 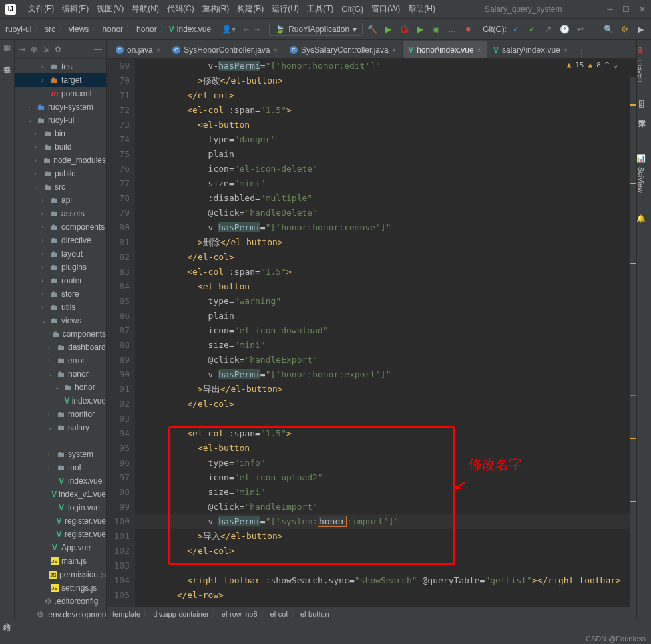 What do you see at coordinates (225, 49) in the screenshot?
I see `editor-tab: CSysHonorController.java×` at bounding box center [225, 49].